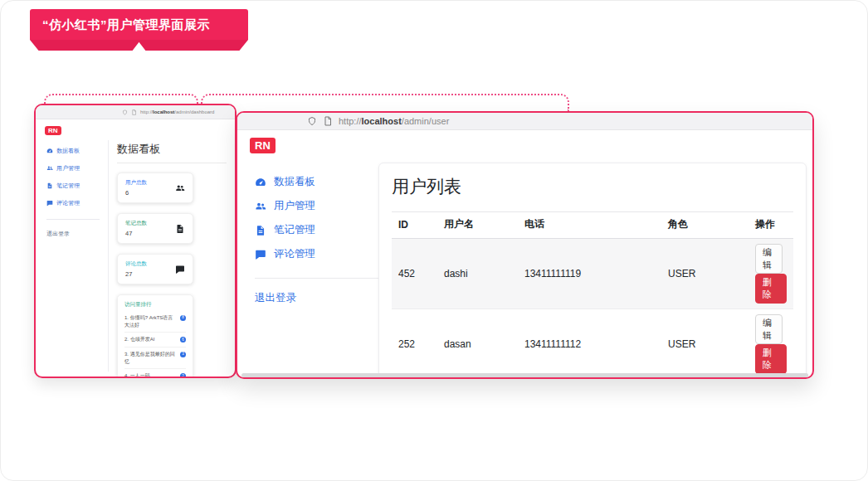 This screenshot has width=868, height=481. I want to click on stat-value: 27, so click(136, 274).